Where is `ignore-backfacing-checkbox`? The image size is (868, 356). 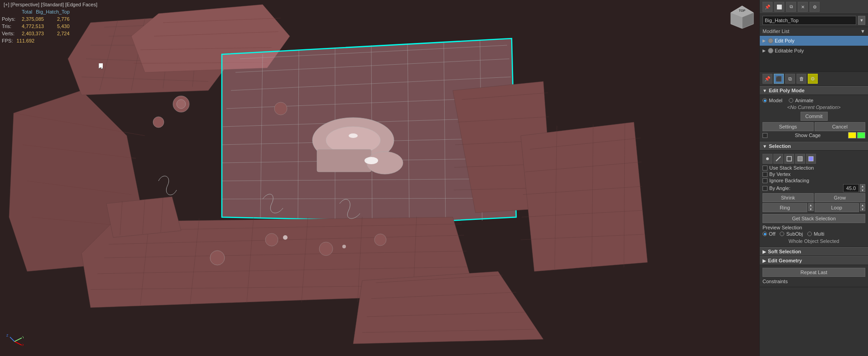 ignore-backfacing-checkbox is located at coordinates (765, 181).